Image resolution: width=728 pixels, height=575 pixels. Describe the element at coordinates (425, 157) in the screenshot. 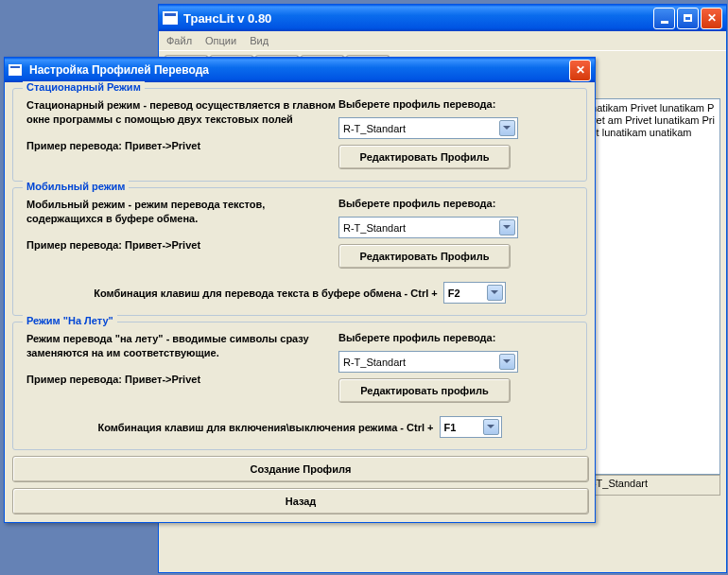

I see `stationary-edit-button: Редактировать Профиль` at that location.